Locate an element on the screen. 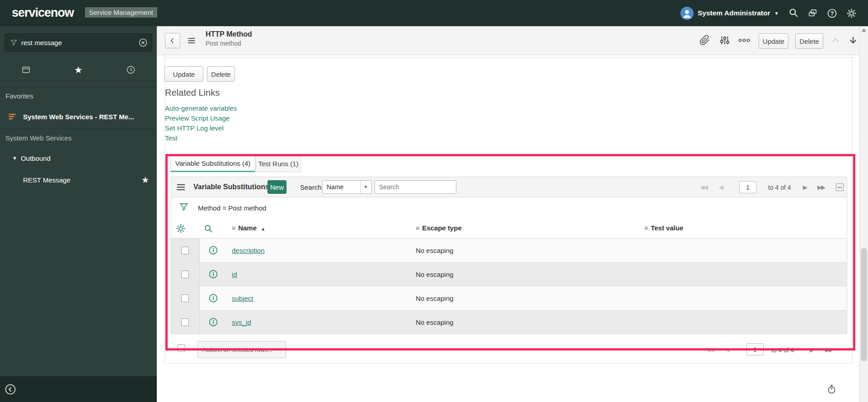  favorites-label: Favorites is located at coordinates (19, 96).